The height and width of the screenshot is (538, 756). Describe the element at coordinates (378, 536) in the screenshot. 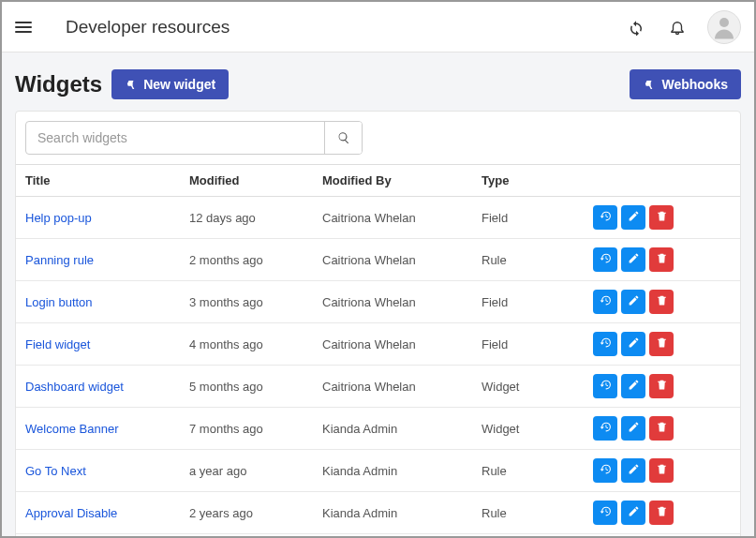

I see `table-row: Go To Previous2 years agoKianda AdminRul…` at that location.